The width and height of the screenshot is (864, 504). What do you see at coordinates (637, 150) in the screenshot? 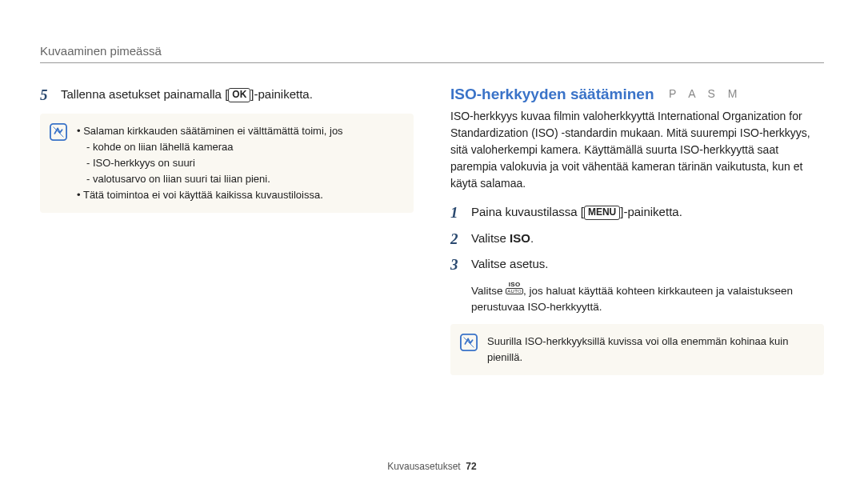
I see `intro-paragraph: ISO-herkkyys kuvaa filmin valoherkkyyttä…` at bounding box center [637, 150].